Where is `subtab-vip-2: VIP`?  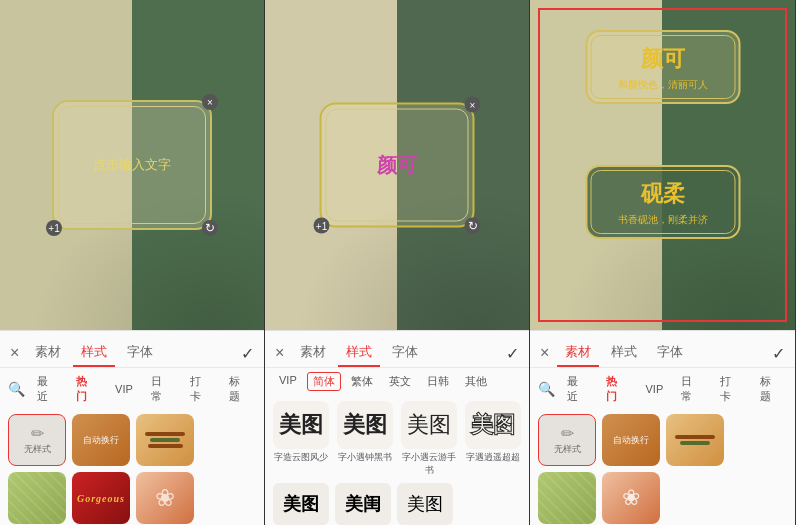
subtab-vip-2: VIP is located at coordinates (288, 382).